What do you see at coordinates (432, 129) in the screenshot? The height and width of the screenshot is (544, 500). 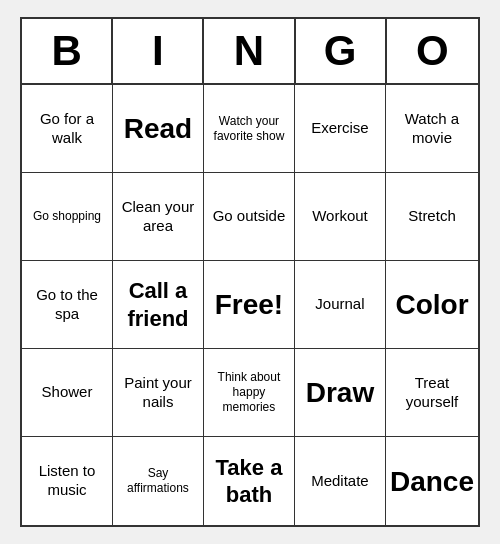 I see `bingo-cell-4: Watch a movie` at bounding box center [432, 129].